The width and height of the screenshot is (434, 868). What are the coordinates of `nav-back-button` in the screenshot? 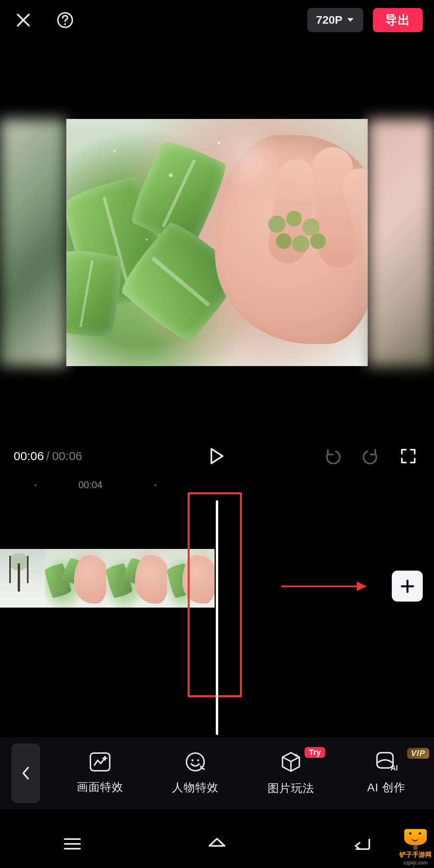 It's located at (362, 844).